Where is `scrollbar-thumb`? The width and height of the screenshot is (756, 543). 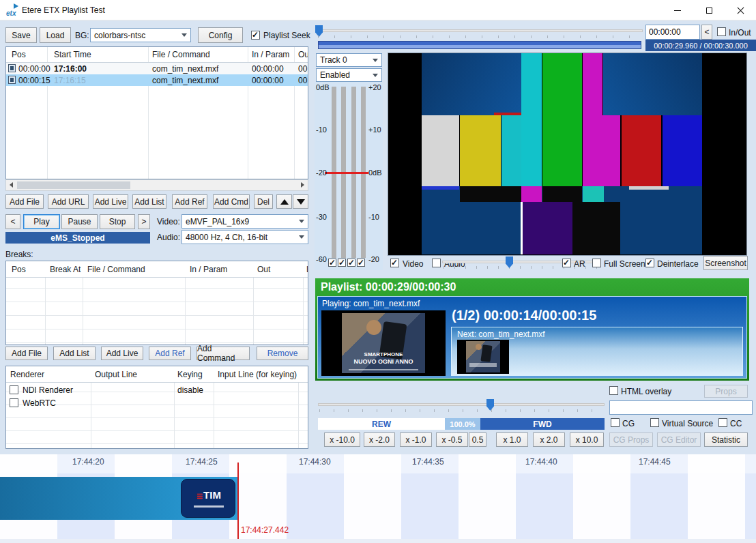 scrollbar-thumb is located at coordinates (74, 186).